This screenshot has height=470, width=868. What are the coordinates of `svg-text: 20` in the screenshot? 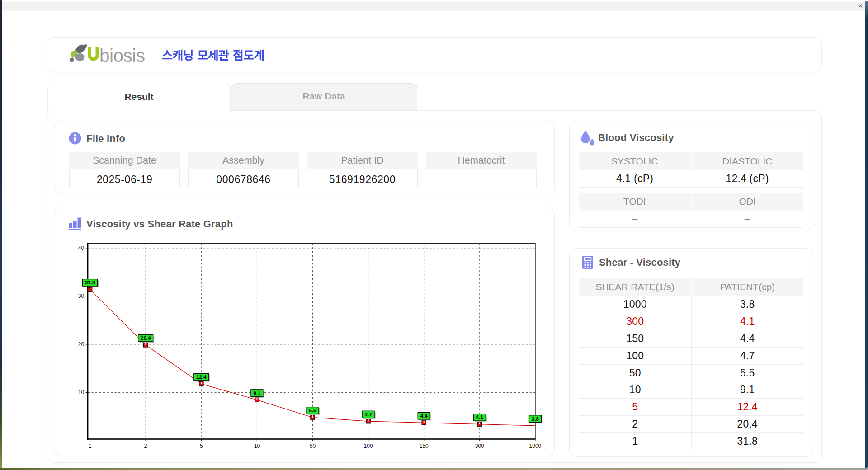 It's located at (81, 344).